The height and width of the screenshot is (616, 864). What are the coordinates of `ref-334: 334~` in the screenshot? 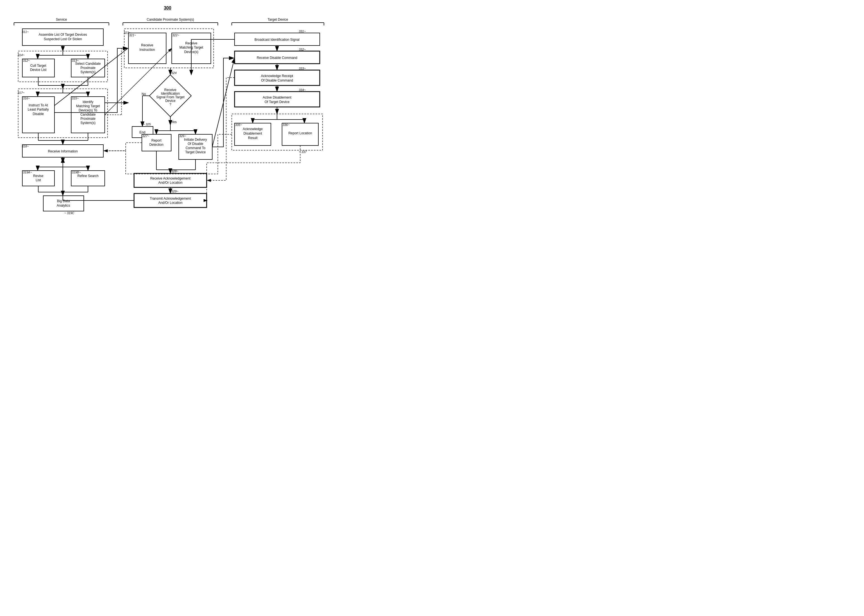 It's located at (302, 90).